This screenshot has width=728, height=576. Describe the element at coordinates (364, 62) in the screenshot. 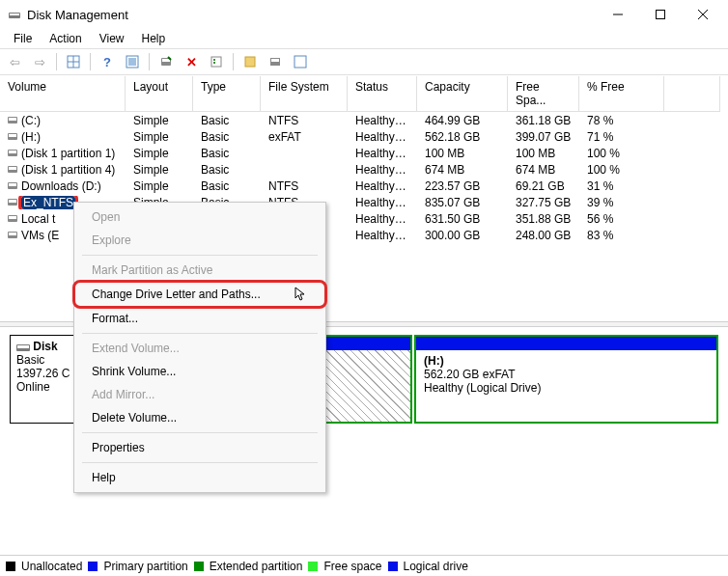

I see `toolbar: ⇦ ⇨ ? ✕` at that location.